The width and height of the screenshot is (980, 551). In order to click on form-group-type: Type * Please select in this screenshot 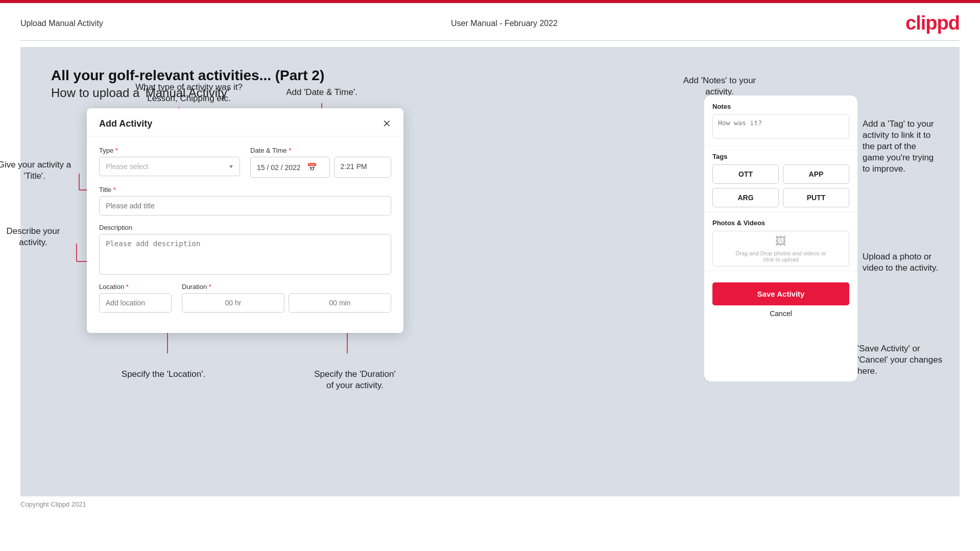, I will do `click(170, 162)`.